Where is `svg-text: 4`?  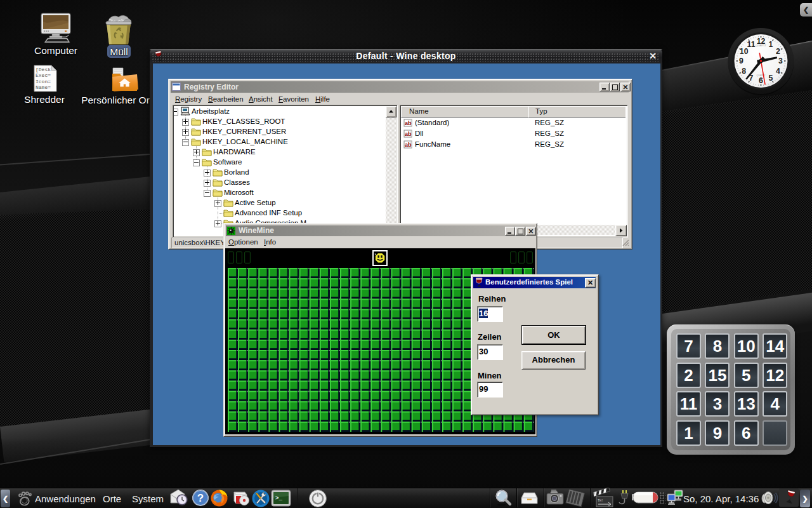
svg-text: 4 is located at coordinates (778, 71).